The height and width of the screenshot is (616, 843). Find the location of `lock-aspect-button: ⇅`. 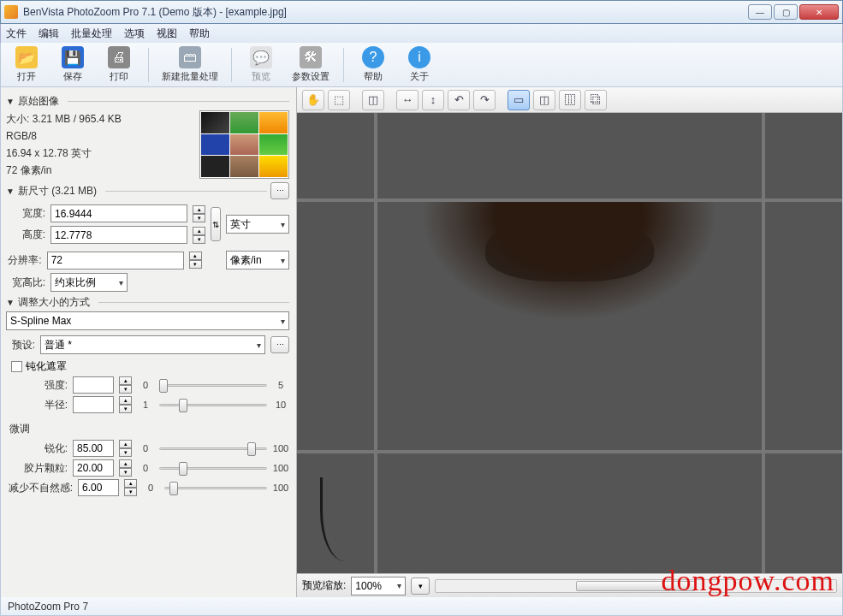

lock-aspect-button: ⇅ is located at coordinates (216, 224).